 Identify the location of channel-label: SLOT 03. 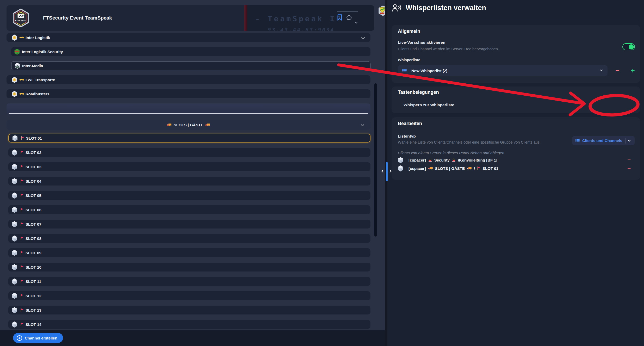
(33, 167).